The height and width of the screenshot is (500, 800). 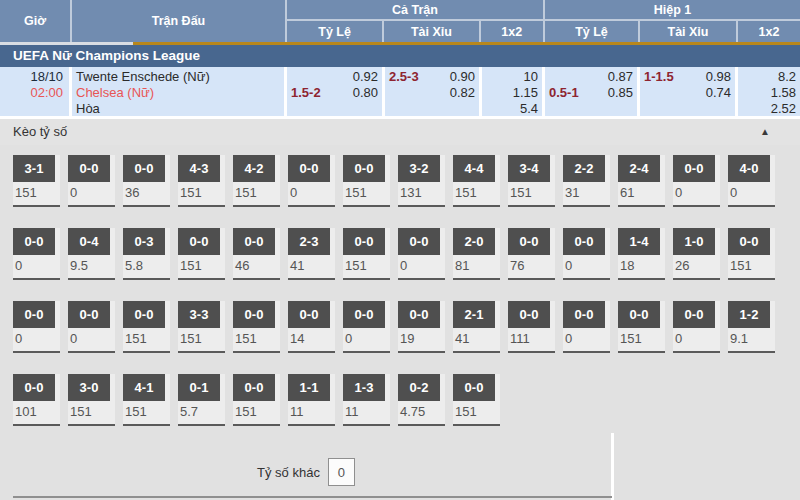 What do you see at coordinates (718, 93) in the screenshot?
I see `odds-half-under: 0.74` at bounding box center [718, 93].